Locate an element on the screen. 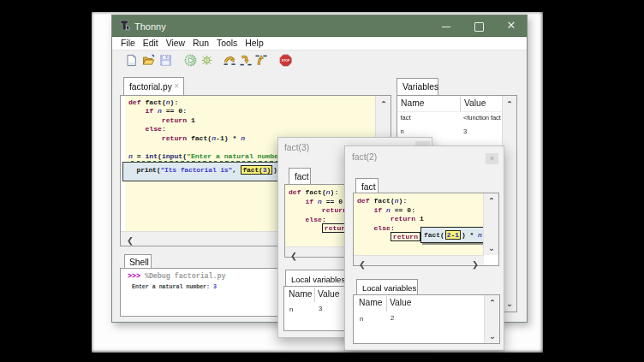  tab-label: Variables is located at coordinates (420, 87).